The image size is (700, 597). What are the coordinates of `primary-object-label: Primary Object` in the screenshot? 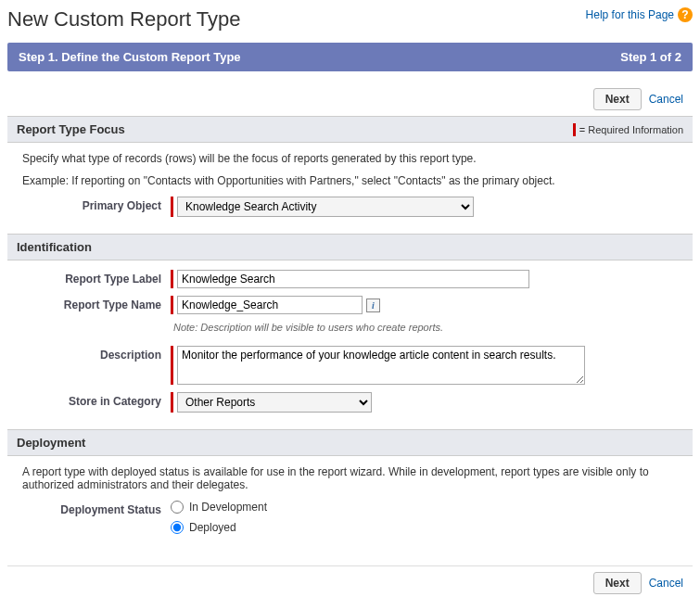 It's located at (96, 204).